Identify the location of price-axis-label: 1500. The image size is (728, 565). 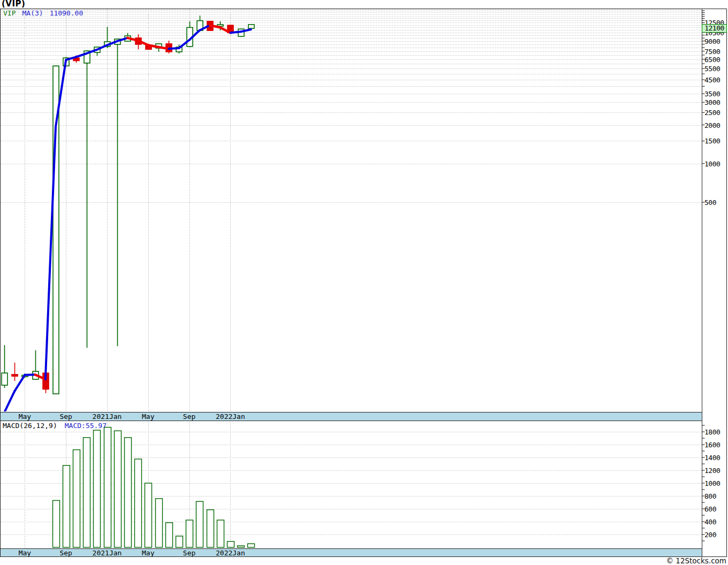
(712, 141).